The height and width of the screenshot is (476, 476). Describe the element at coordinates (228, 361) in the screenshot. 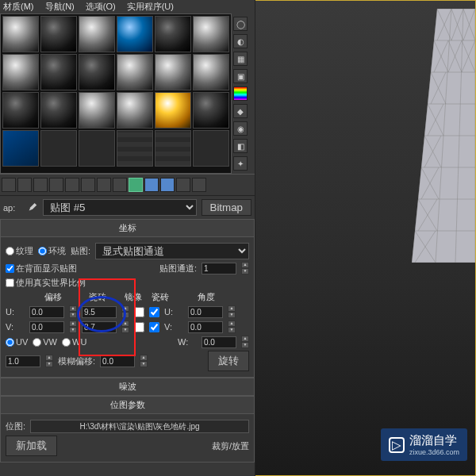

I see `rotate-button: 旋转` at that location.